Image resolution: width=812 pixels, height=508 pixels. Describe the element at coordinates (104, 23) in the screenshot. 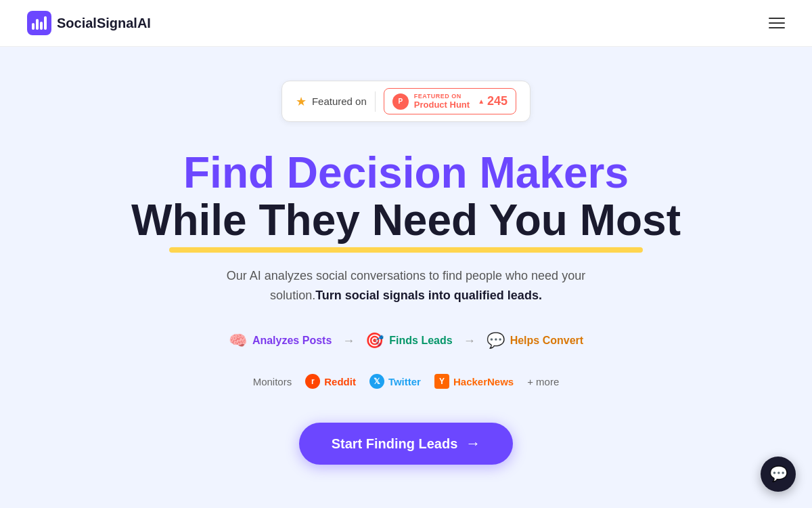

I see `logo-text: SocialSignalAI` at that location.